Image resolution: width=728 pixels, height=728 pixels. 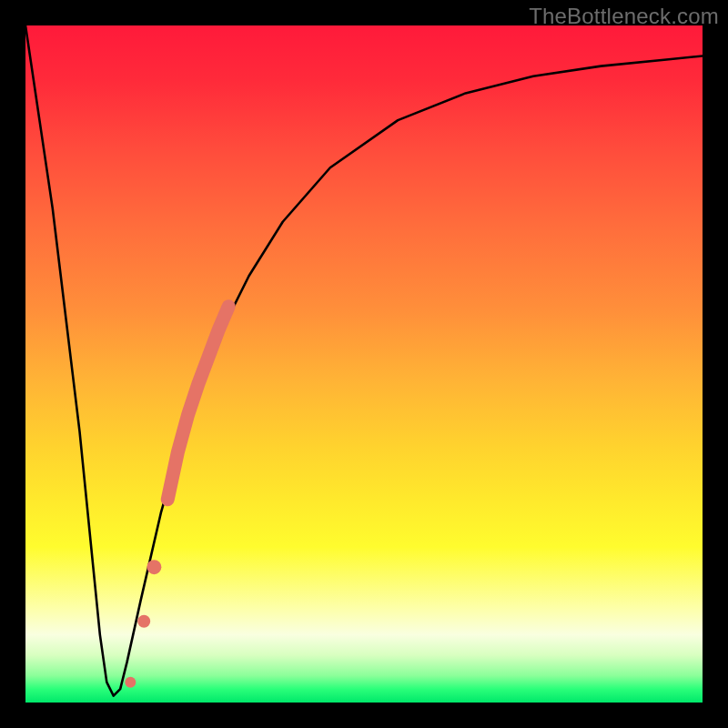 What do you see at coordinates (624, 16) in the screenshot?
I see `watermark-text: TheBottleneck.com` at bounding box center [624, 16].